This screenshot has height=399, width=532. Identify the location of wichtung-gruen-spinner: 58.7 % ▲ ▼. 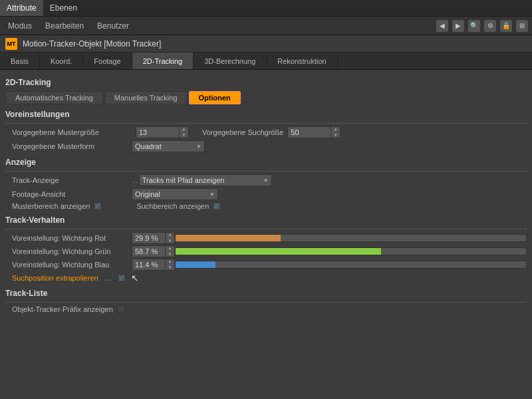
(153, 251).